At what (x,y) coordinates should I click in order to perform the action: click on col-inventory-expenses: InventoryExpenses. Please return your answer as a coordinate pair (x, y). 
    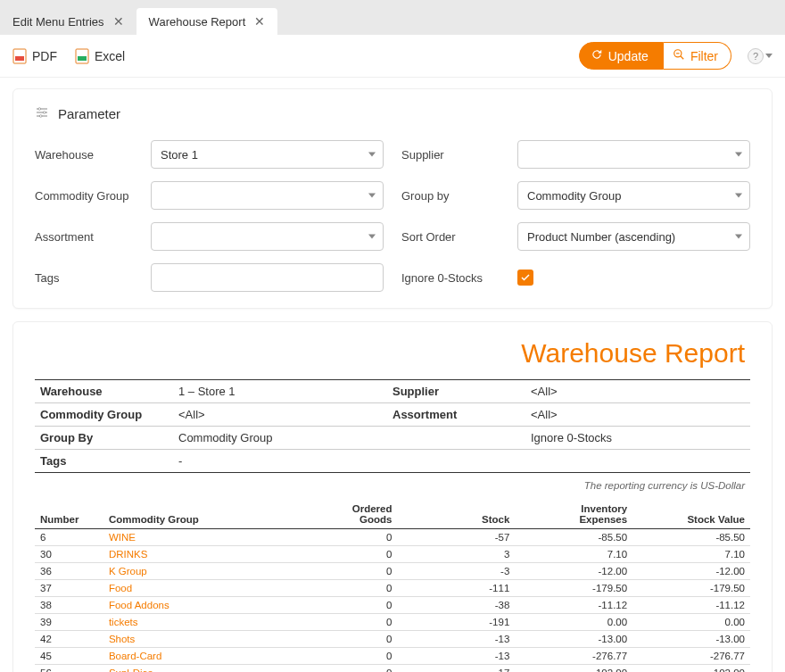
    Looking at the image, I should click on (574, 514).